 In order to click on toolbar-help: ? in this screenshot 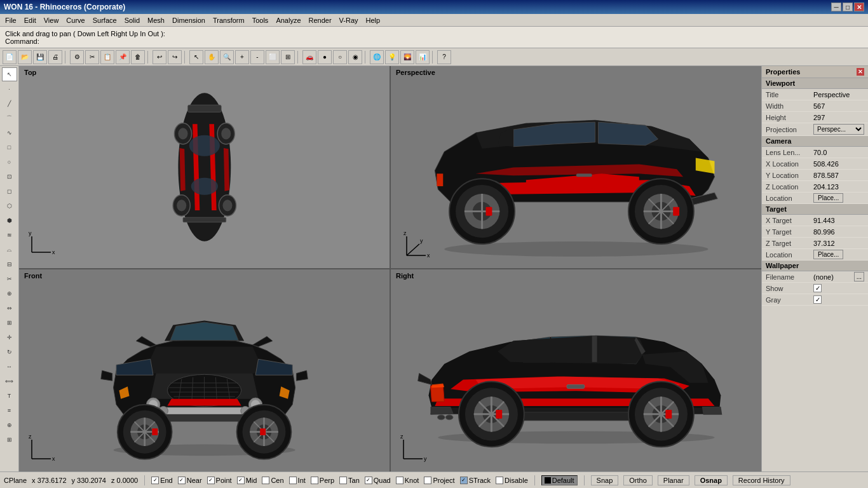, I will do `click(444, 57)`.